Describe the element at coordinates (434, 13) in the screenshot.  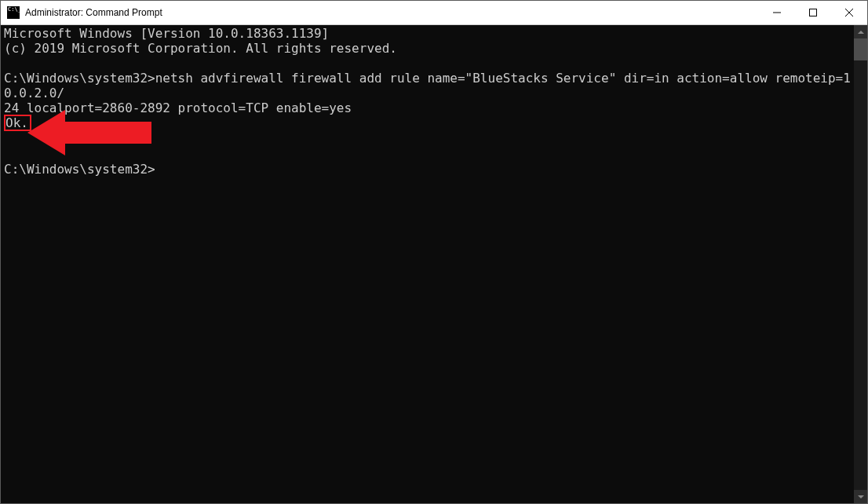
I see `titlebar: Administrator: Command Prompt` at that location.